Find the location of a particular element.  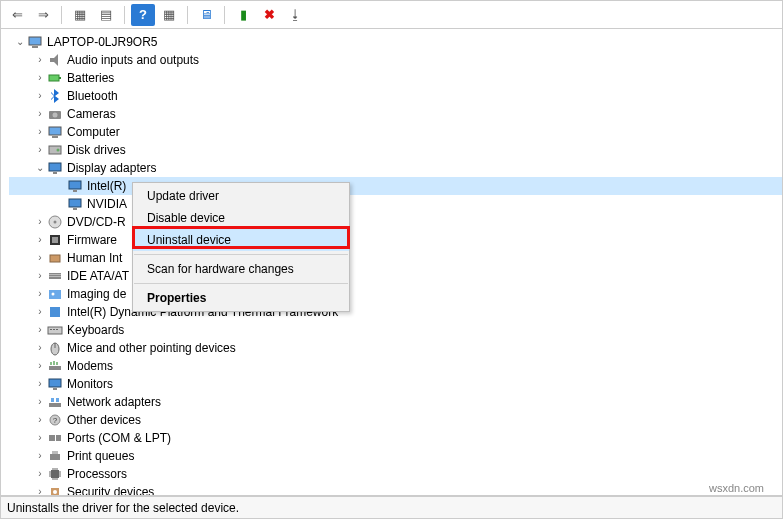

tree-category: › Mice and other pointing devices is located at coordinates (396, 348).